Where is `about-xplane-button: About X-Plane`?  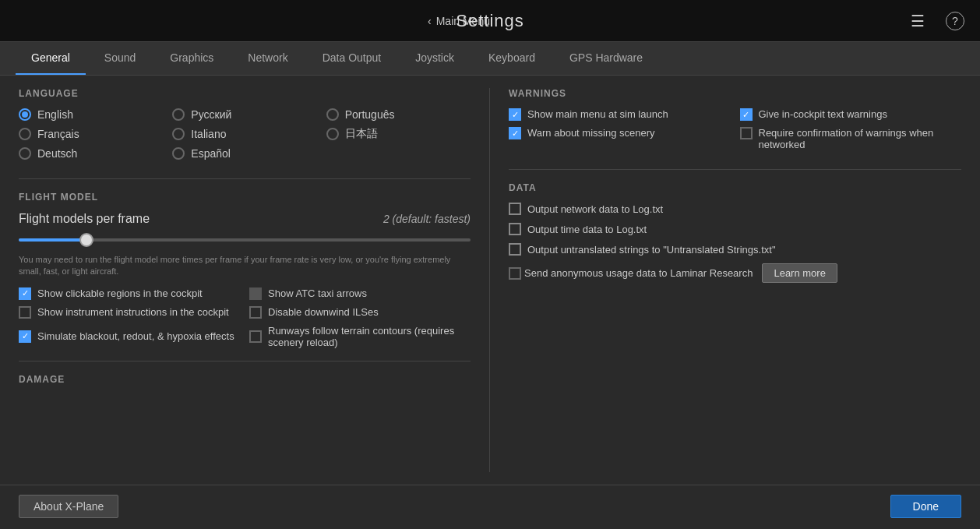
about-xplane-button: About X-Plane is located at coordinates (69, 506).